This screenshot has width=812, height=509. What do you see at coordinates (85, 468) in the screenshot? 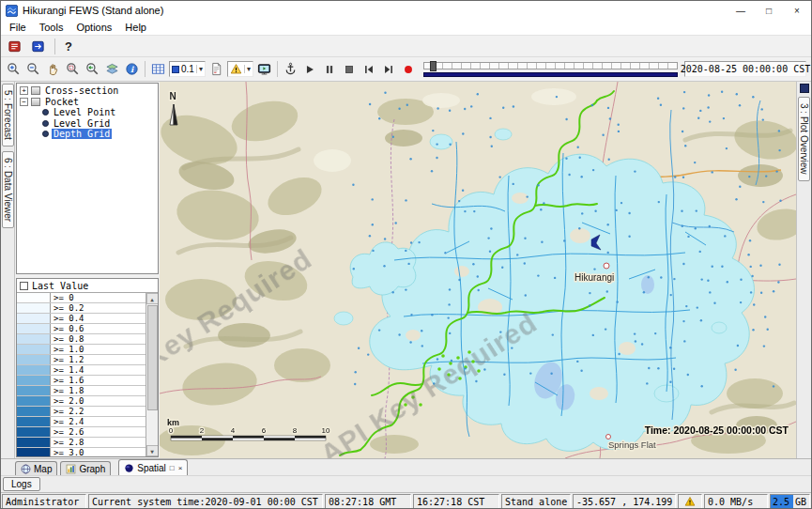
I see `tab-graph: Graph` at bounding box center [85, 468].